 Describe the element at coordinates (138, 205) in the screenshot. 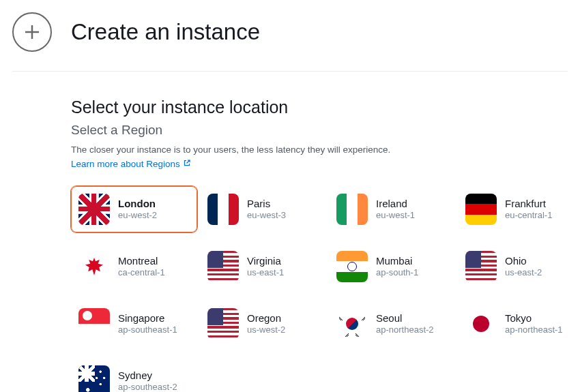

I see `region-name: London` at that location.